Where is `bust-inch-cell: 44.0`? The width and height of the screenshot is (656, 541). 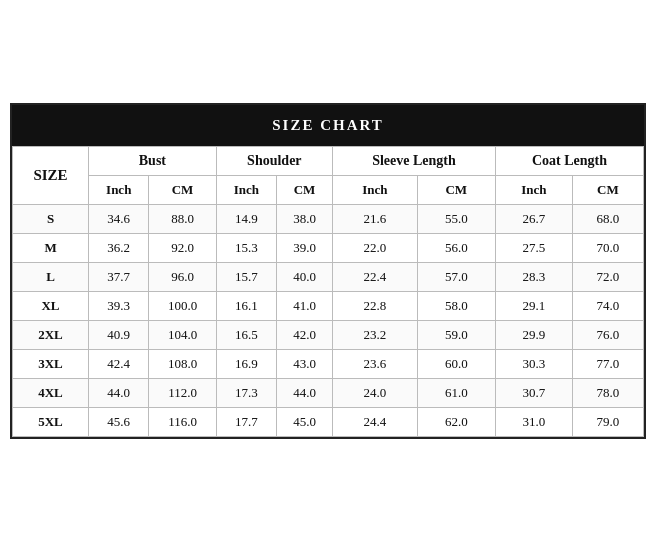 bust-inch-cell: 44.0 is located at coordinates (119, 392).